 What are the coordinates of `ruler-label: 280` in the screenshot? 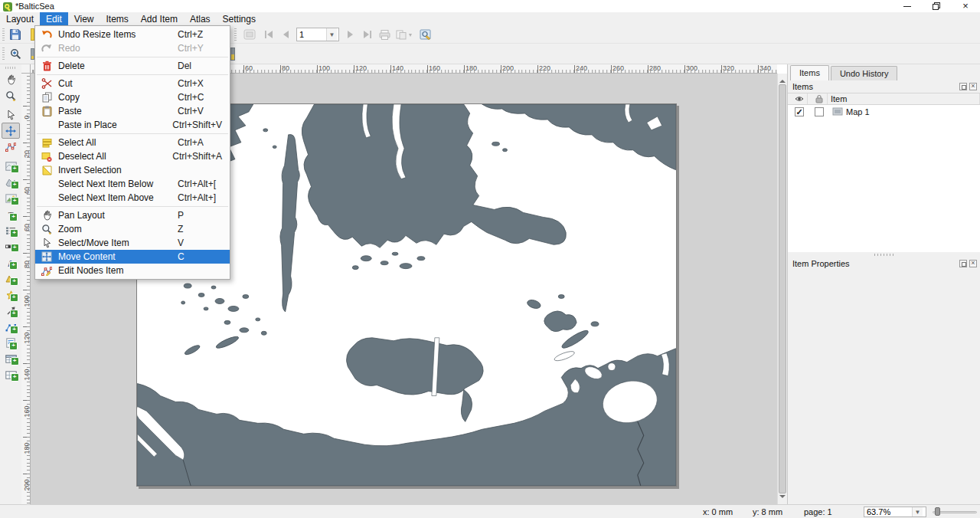 It's located at (655, 68).